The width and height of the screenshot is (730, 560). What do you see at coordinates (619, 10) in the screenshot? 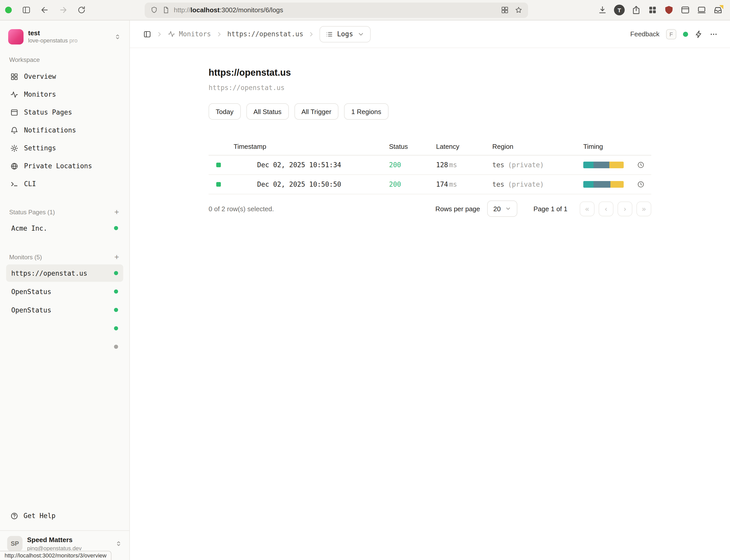
I see `profile-badge: T` at bounding box center [619, 10].